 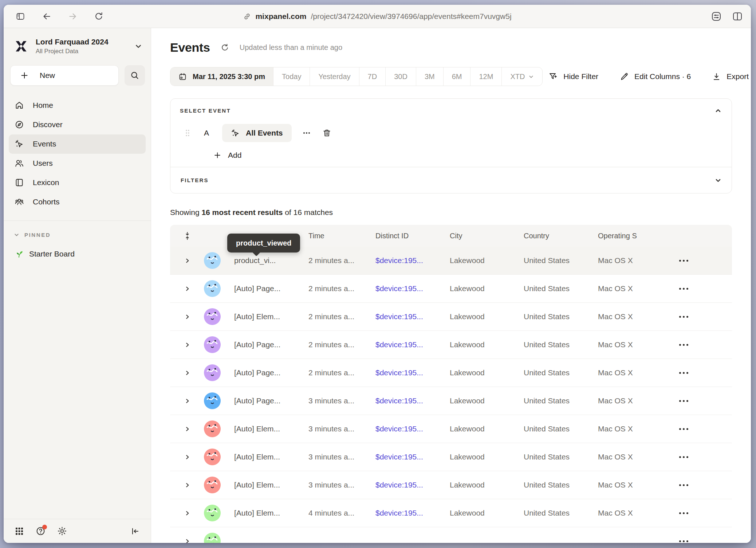 I want to click on pinned-section-header: PINNED, so click(x=77, y=235).